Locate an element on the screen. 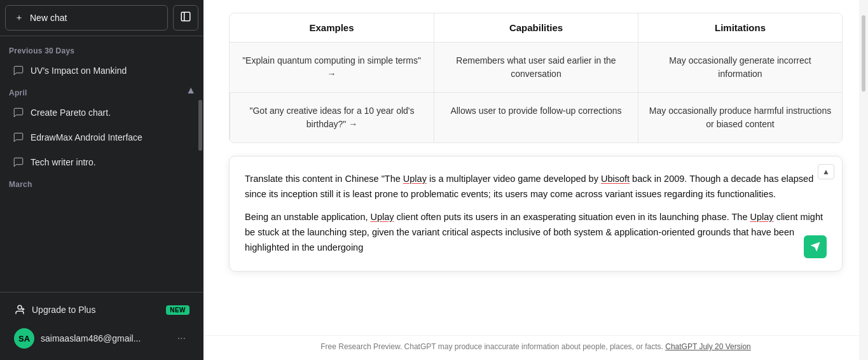 Image resolution: width=868 pixels, height=360 pixels. grid-cell-r2-c1: "Got any creative ideas for a 10 year ol… is located at coordinates (332, 118).